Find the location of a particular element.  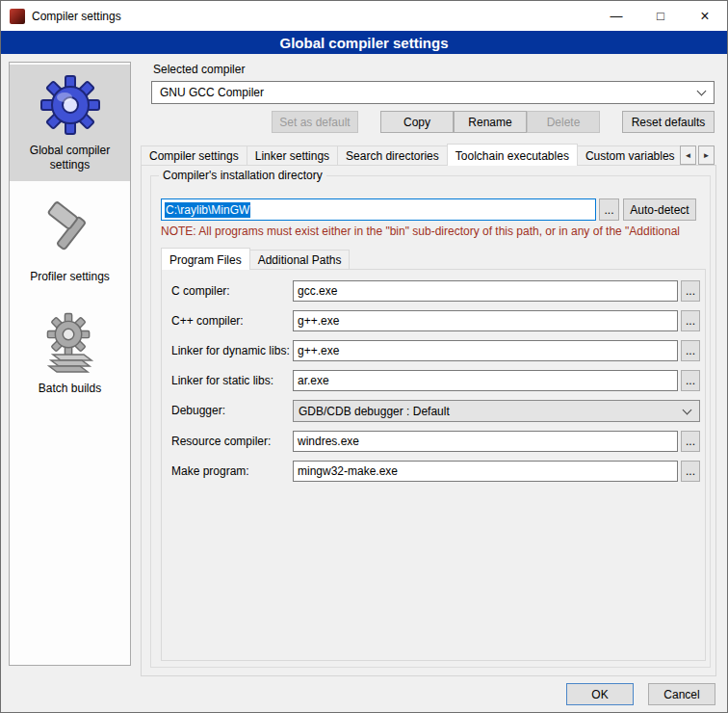

make-program-label: Make program: is located at coordinates (210, 471).